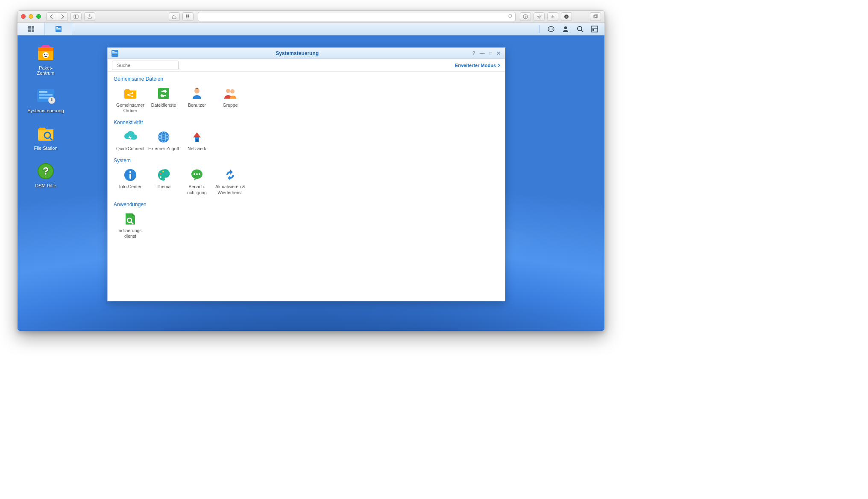 The width and height of the screenshot is (868, 499). Describe the element at coordinates (306, 53) in the screenshot. I see `cp-titlebar: Systemsteuerung ? — □ ✕` at that location.